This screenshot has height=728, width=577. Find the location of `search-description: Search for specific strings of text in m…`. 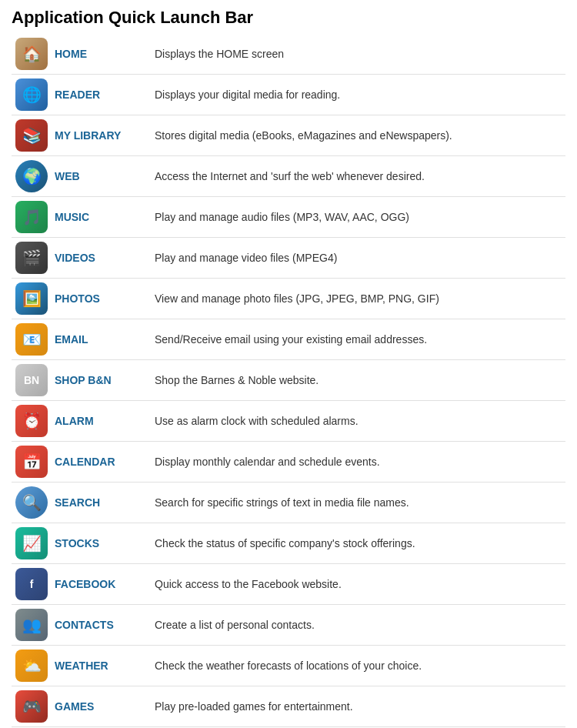

search-description: Search for specific strings of text in m… is located at coordinates (359, 503).